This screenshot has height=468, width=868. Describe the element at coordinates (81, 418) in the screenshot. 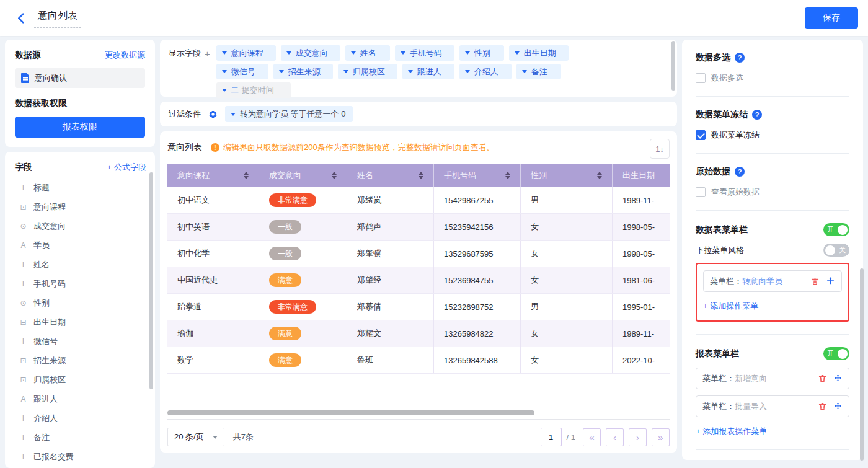

I see `field-item-referrer: I介绍人` at that location.